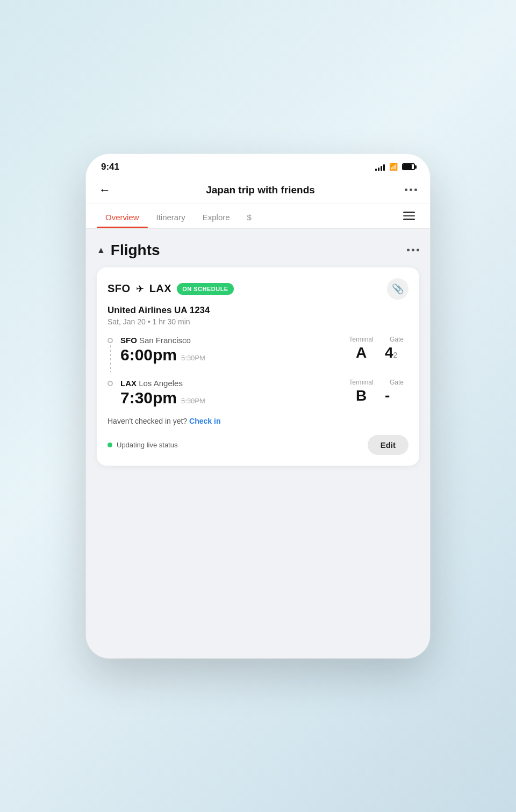 The image size is (516, 812). Describe the element at coordinates (110, 382) in the screenshot. I see `arrival-dot-col` at that location.